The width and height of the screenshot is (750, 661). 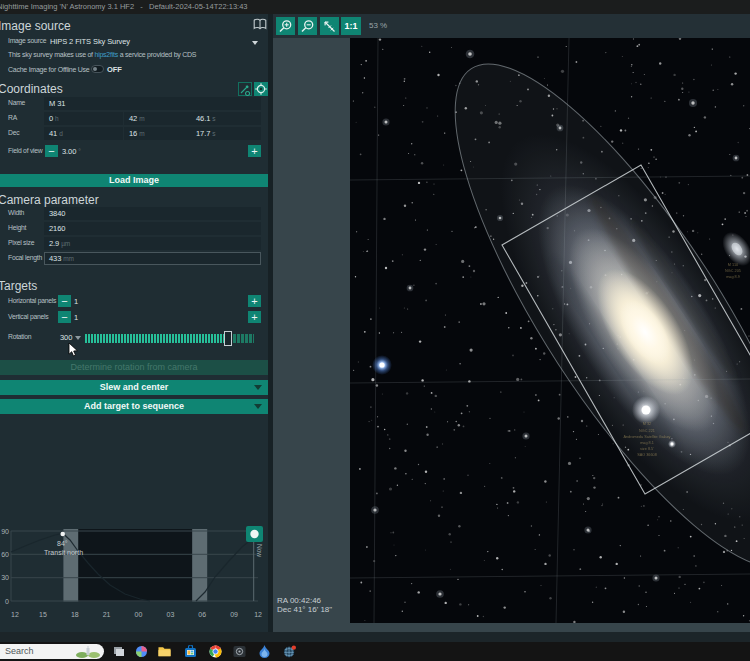 I want to click on svg-text: 30, so click(x=5, y=578).